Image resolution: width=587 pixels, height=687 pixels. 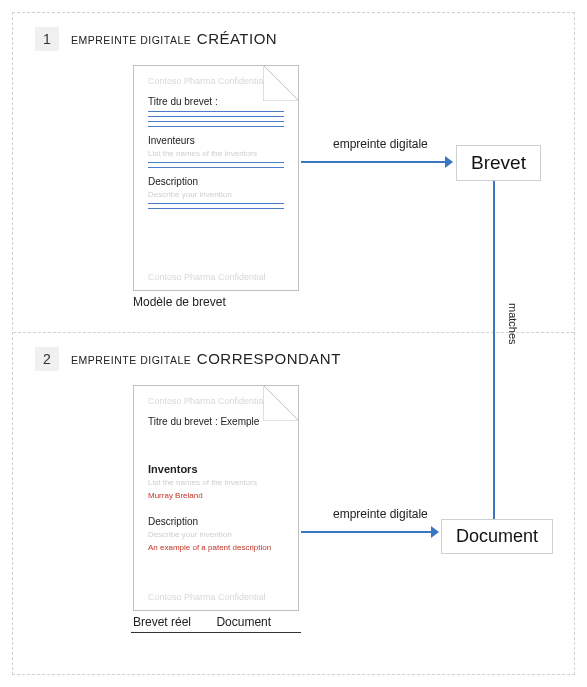 What do you see at coordinates (269, 358) in the screenshot?
I see `step-label-2-big: CORRESPONDANT` at bounding box center [269, 358].